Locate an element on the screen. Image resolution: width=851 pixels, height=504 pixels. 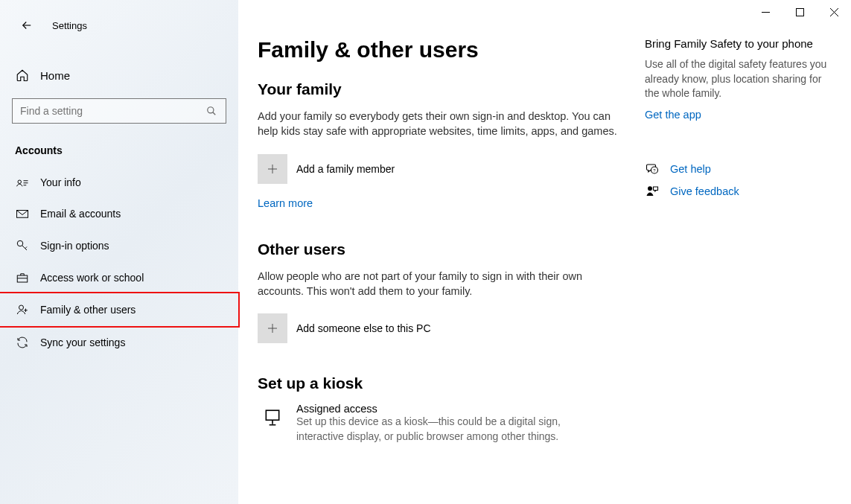
arrow-left-icon is located at coordinates (27, 25).